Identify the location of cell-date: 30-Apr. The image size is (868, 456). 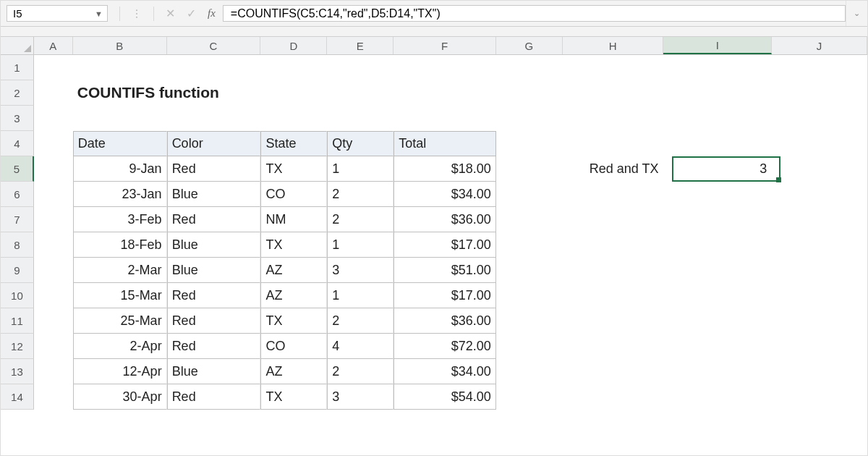
(120, 397).